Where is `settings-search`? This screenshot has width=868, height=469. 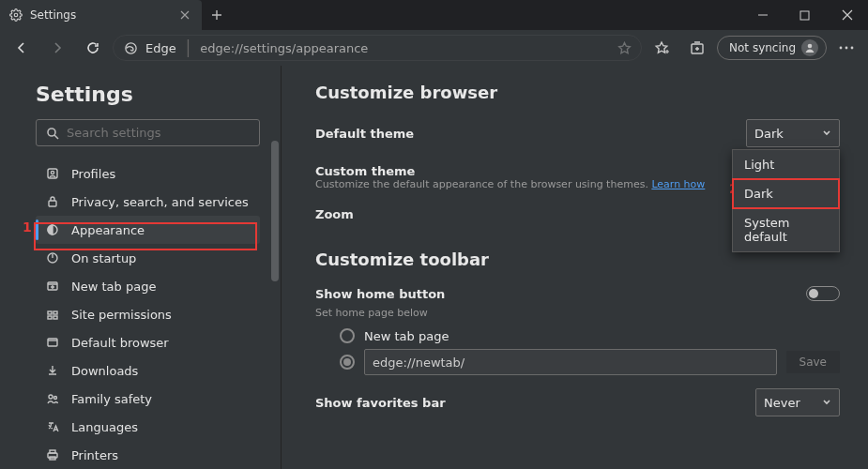 settings-search is located at coordinates (148, 133).